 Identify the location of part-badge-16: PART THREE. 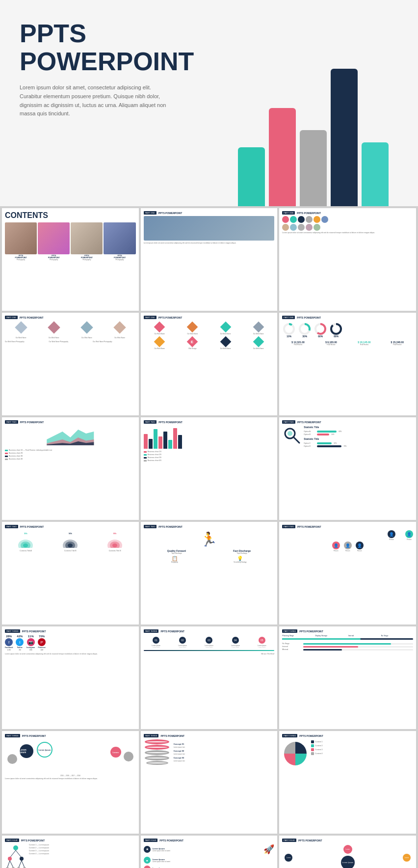
(13, 735).